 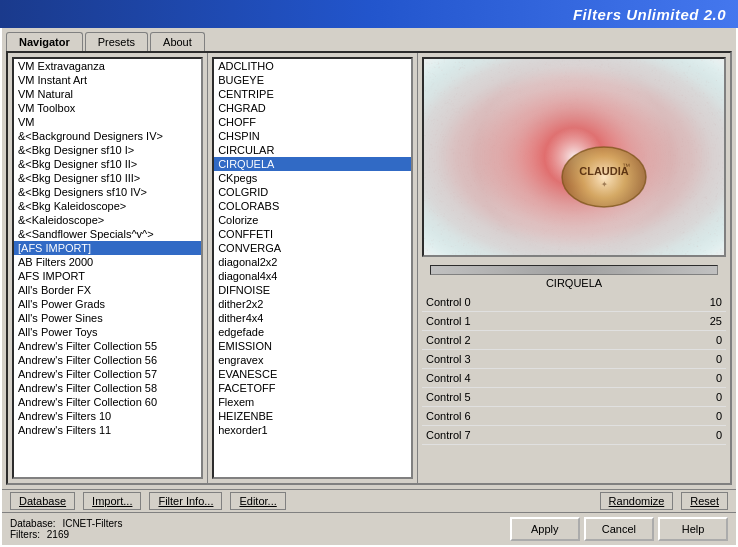 What do you see at coordinates (66, 529) in the screenshot?
I see `status-info: Database: ICNET-Filters Filters: 2169` at bounding box center [66, 529].